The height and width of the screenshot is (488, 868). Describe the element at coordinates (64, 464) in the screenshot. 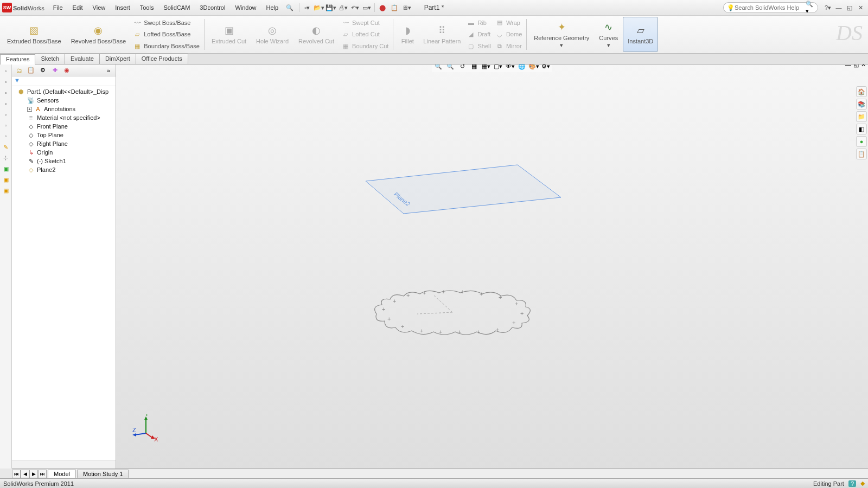

I see `tree-scrollbar` at that location.